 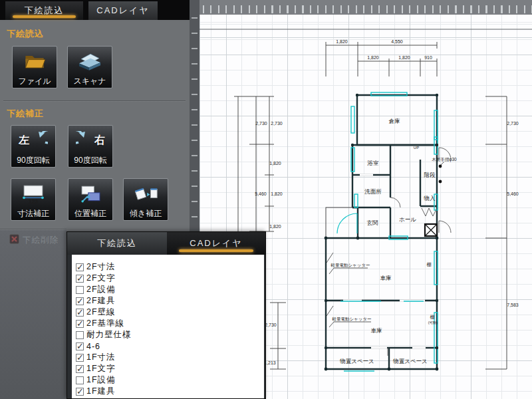 What do you see at coordinates (395, 121) in the screenshot?
I see `room-label: 倉庫` at bounding box center [395, 121].